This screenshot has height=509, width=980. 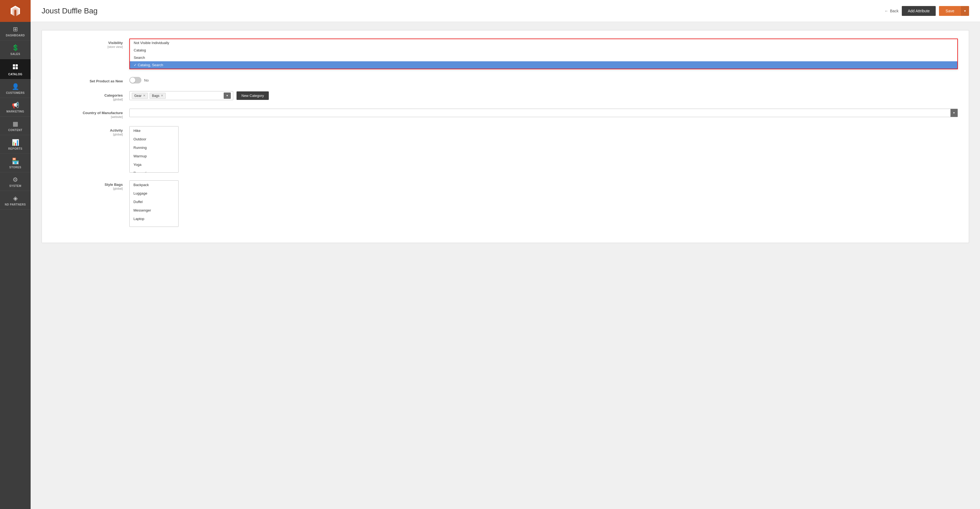 What do you see at coordinates (965, 11) in the screenshot?
I see `save-dropdown-button: ▾` at bounding box center [965, 11].